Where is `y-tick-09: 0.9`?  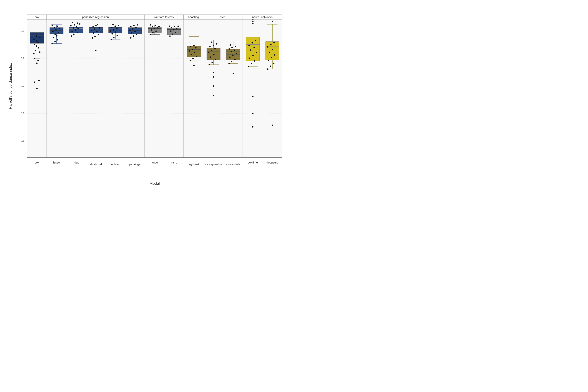
y-tick-09: 0.9 is located at coordinates (22, 31).